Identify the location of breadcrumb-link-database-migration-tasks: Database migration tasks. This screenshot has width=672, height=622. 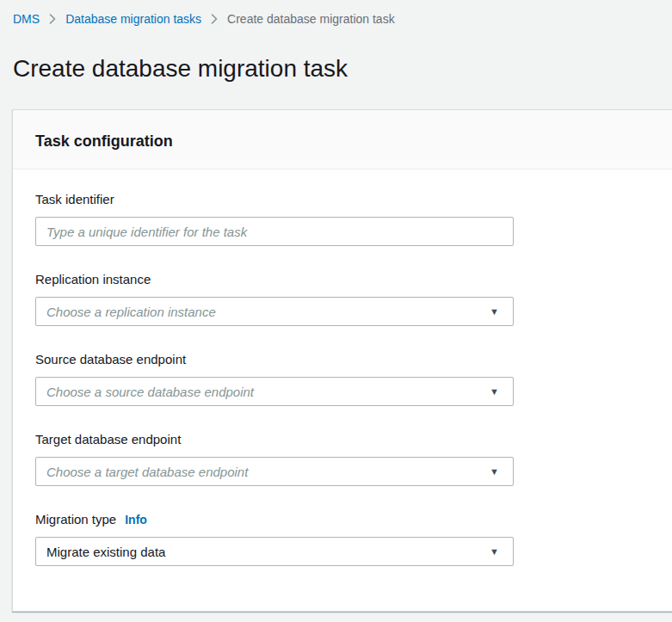
(133, 19).